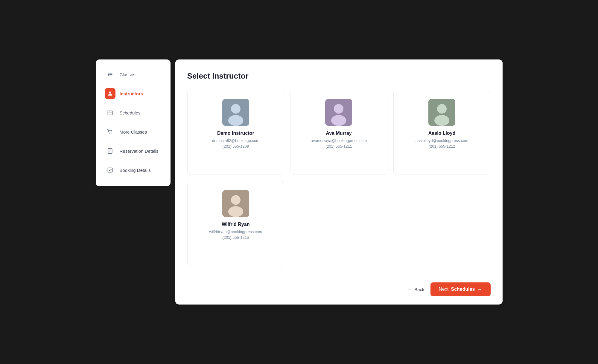 This screenshot has width=598, height=364. What do you see at coordinates (339, 290) in the screenshot?
I see `bottom-bar: ← Back Next Schedules →` at bounding box center [339, 290].